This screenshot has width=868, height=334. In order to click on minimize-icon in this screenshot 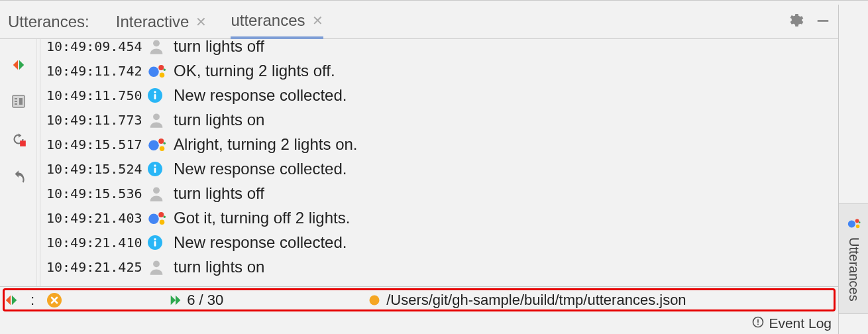, I will do `click(823, 22)`.